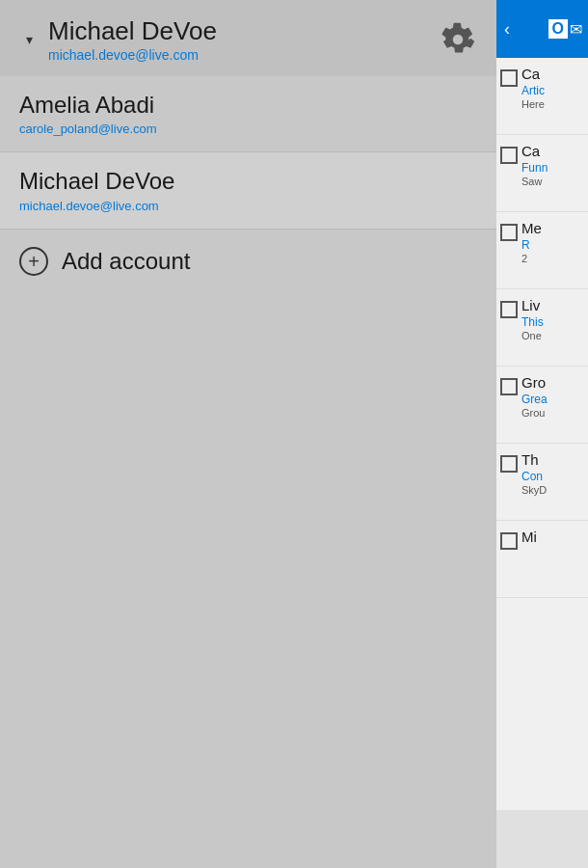 The image size is (588, 868). Describe the element at coordinates (249, 115) in the screenshot. I see `account-item-amelia: Amelia Abadi carole_poland@live.com` at that location.